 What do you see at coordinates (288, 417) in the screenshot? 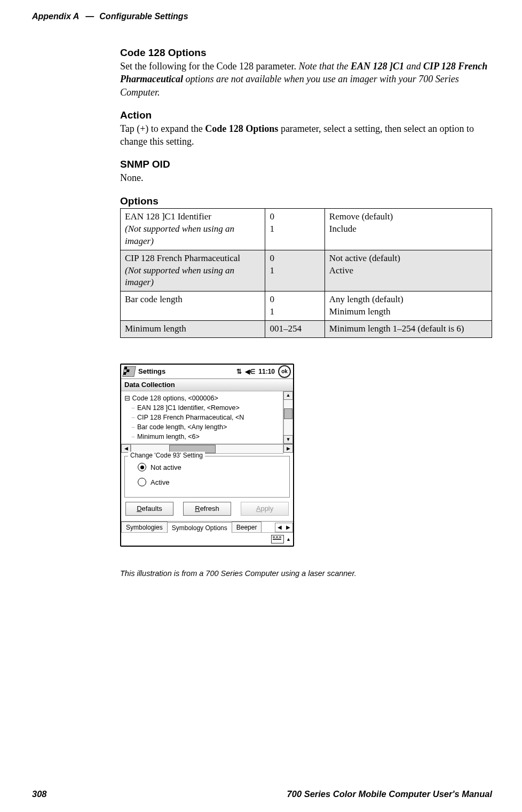
I see `scroll-track` at bounding box center [288, 417].